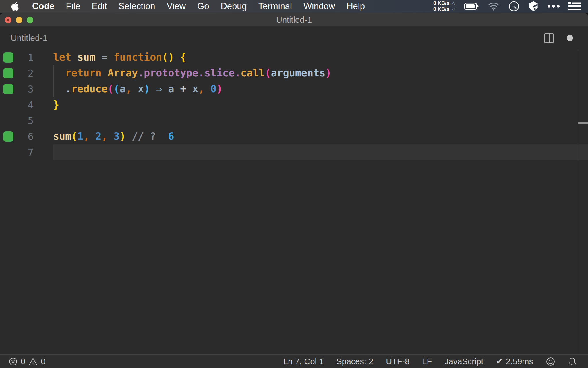 The image size is (588, 368). What do you see at coordinates (572, 362) in the screenshot?
I see `bell-icon` at bounding box center [572, 362].